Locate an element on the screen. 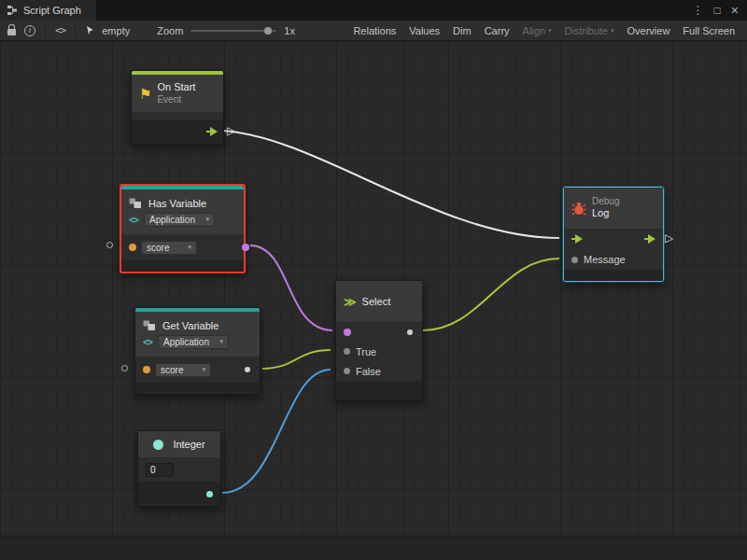 The image size is (747, 560). node-has-variable: Has Variable <> Application ▾ score ▾ is located at coordinates (183, 229).